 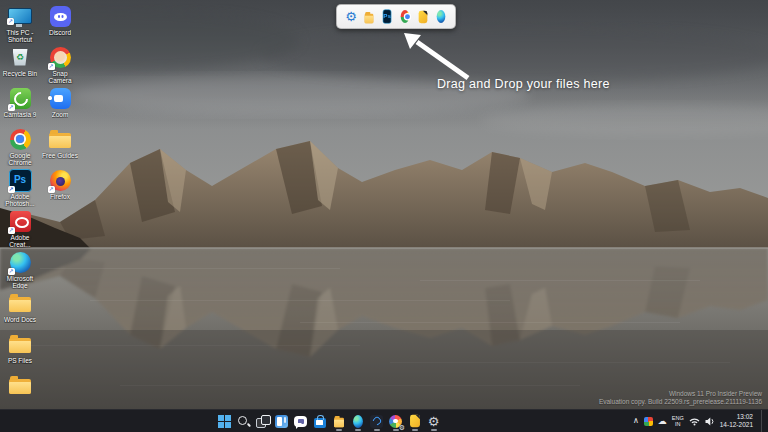 I want to click on creative-cloud-icon, so click(x=20, y=222).